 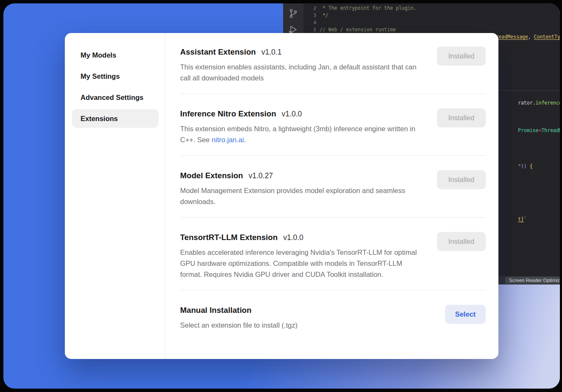 I want to click on extension-name: Manual Installation, so click(x=216, y=310).